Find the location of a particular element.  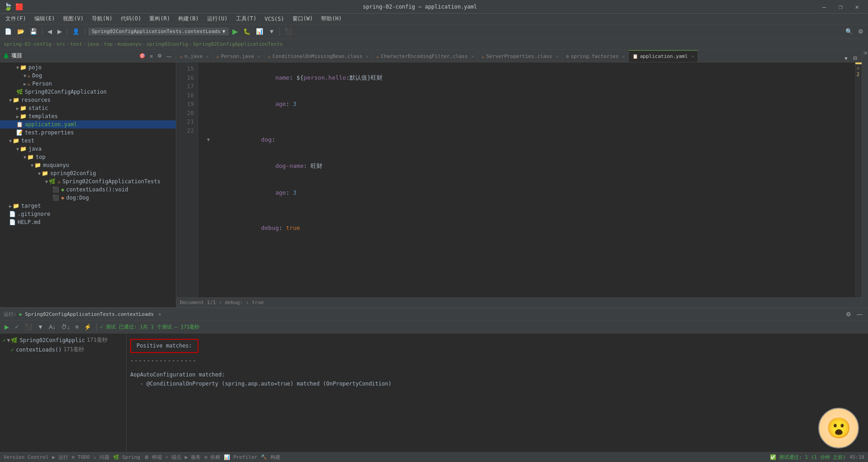

tree-item-contextloads: ⬛ ◆ contextLoads():void is located at coordinates (88, 190).